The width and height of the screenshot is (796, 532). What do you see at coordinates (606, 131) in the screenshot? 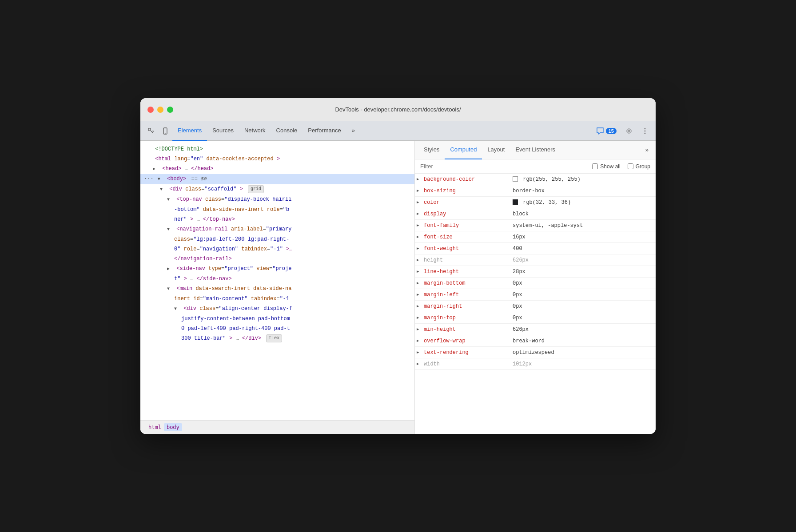
I see `notifications-button: 15` at bounding box center [606, 131].